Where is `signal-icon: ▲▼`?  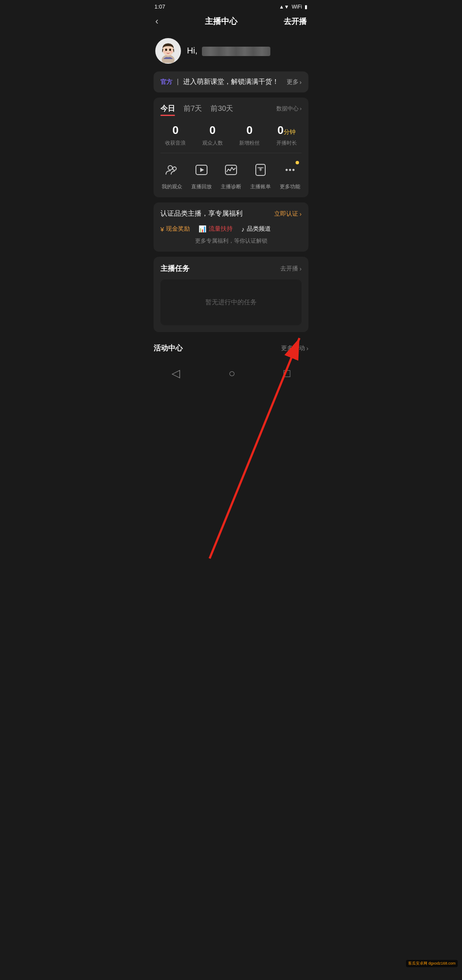 signal-icon: ▲▼ is located at coordinates (284, 7).